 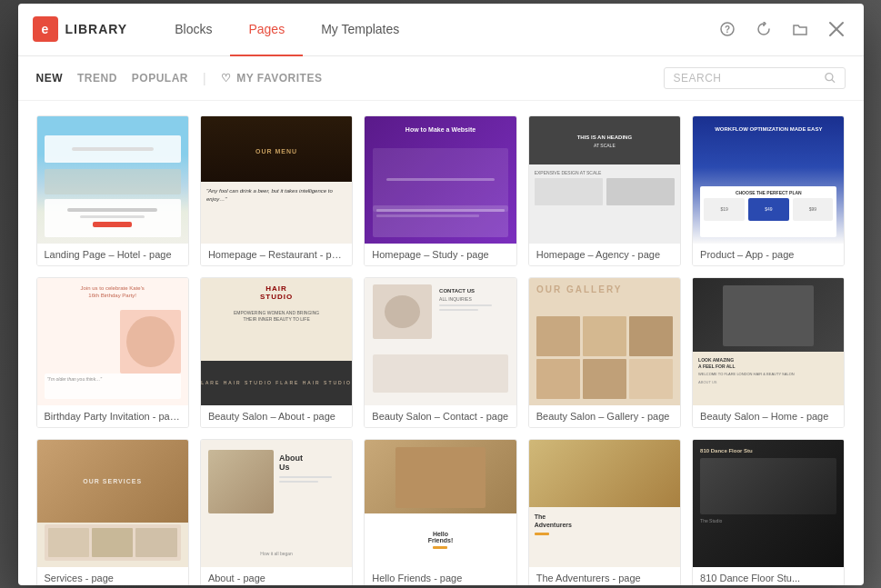 I want to click on filter-popular: POPULAR, so click(x=160, y=78).